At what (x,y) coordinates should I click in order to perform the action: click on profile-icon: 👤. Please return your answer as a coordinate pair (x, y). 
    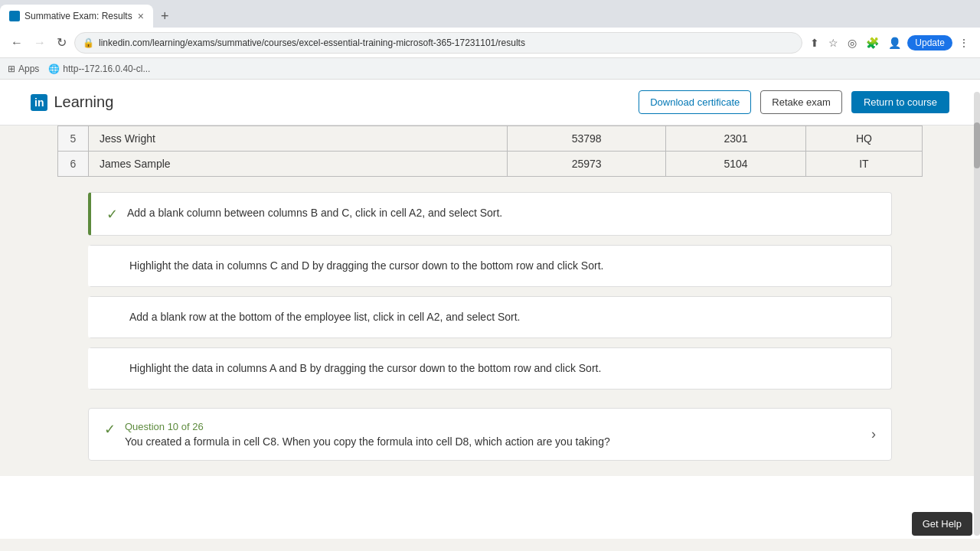
    Looking at the image, I should click on (894, 43).